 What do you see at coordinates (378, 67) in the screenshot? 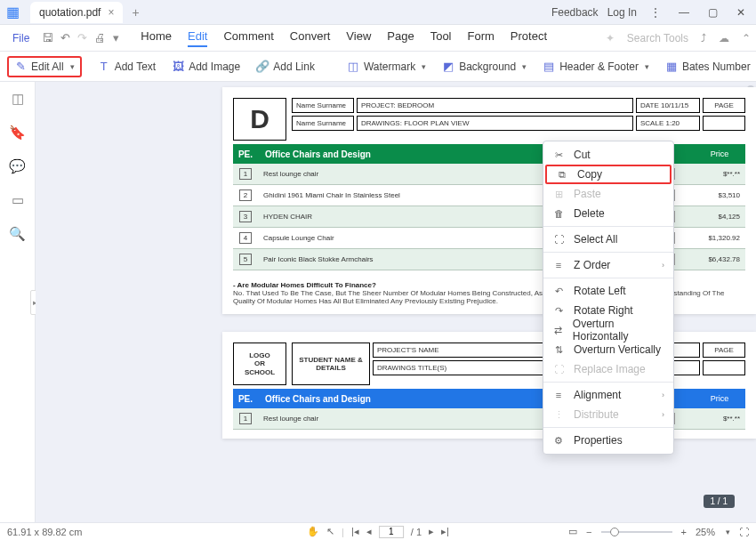
I see `edit-toolbar: ✎ Edit All▾ T Add Text 🖼 Add Image 🔗 Add…` at bounding box center [378, 67].